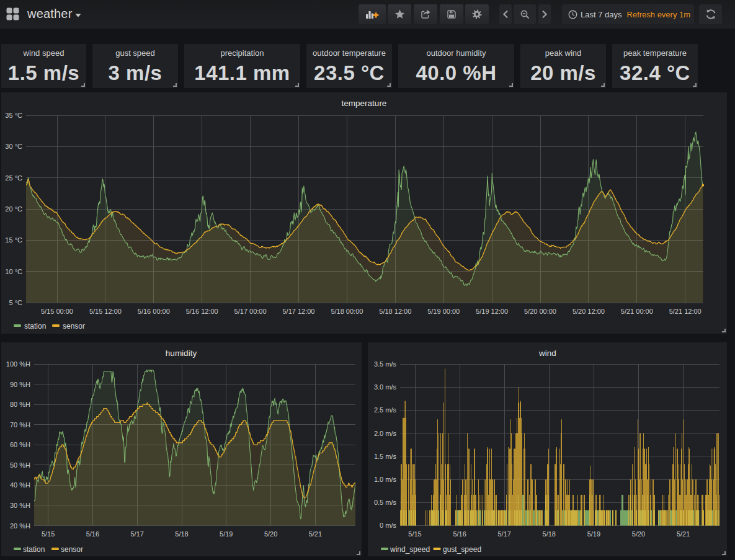 The image size is (735, 560). I want to click on svg-text: temperature, so click(365, 103).